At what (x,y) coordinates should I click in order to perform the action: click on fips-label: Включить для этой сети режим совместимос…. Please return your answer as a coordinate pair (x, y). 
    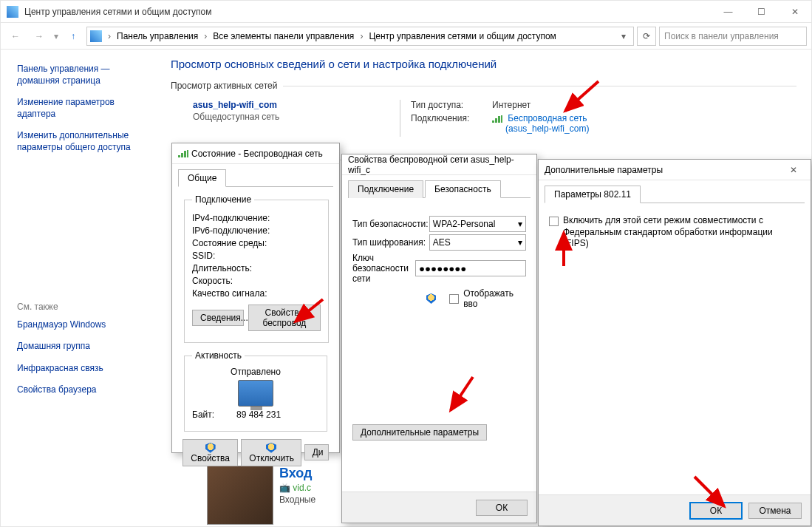
    Looking at the image, I should click on (681, 232).